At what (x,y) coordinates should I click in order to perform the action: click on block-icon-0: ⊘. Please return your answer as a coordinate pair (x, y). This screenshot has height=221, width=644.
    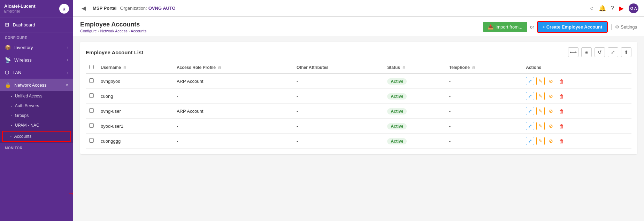
    Looking at the image, I should click on (551, 81).